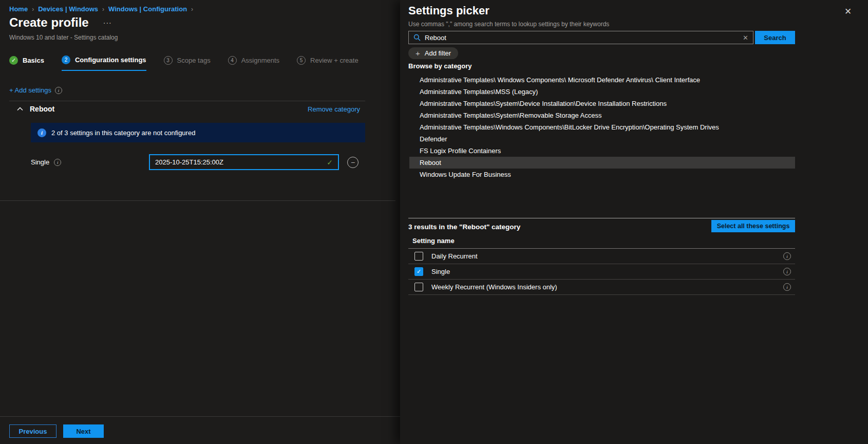 Image resolution: width=868 pixels, height=444 pixels. I want to click on step-number: 2, so click(66, 60).